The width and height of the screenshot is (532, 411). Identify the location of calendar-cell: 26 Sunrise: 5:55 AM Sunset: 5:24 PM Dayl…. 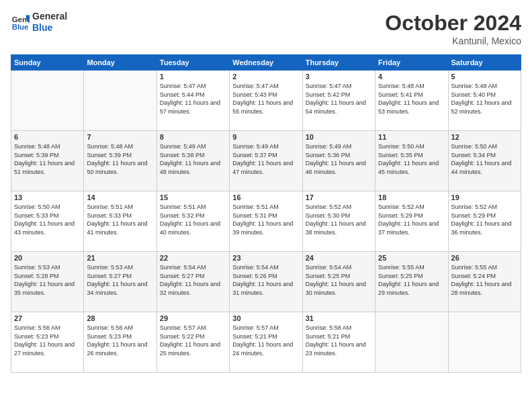
(484, 282).